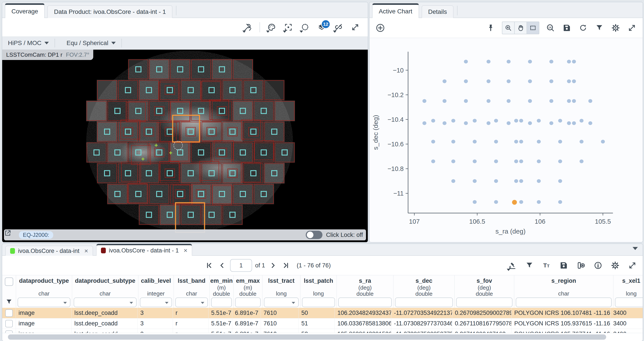 This screenshot has height=341, width=644. Describe the element at coordinates (44, 292) in the screenshot. I see `column-header-dataproduct_type: dataproduct_typechar` at that location.